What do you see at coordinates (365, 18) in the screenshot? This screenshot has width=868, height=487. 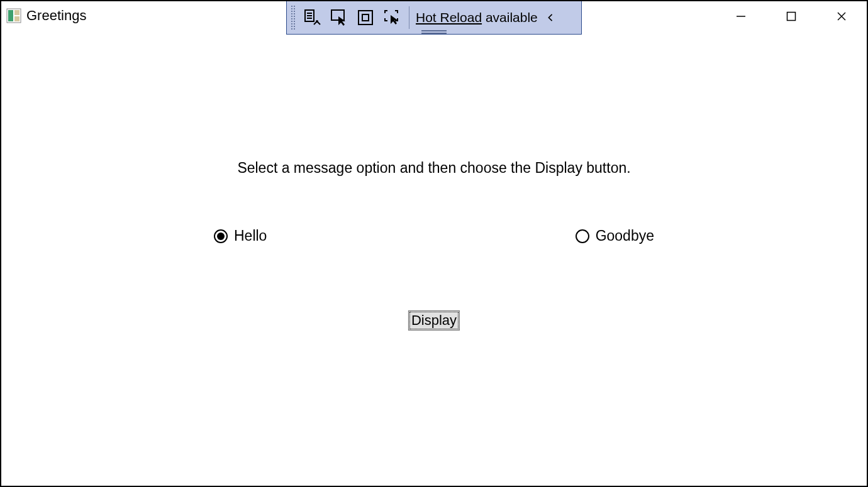 I see `layout-adorners-icon` at bounding box center [365, 18].